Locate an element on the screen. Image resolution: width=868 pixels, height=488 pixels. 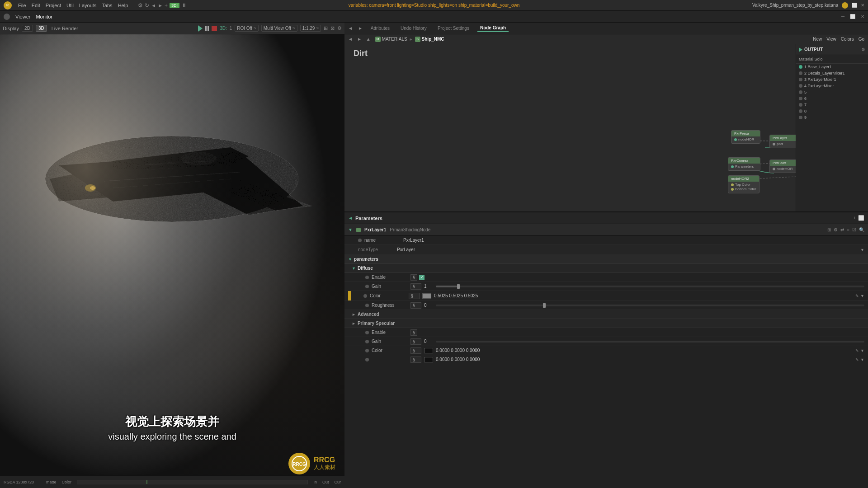
output-item-1: 1 Base_Layer1 is located at coordinates (832, 67).